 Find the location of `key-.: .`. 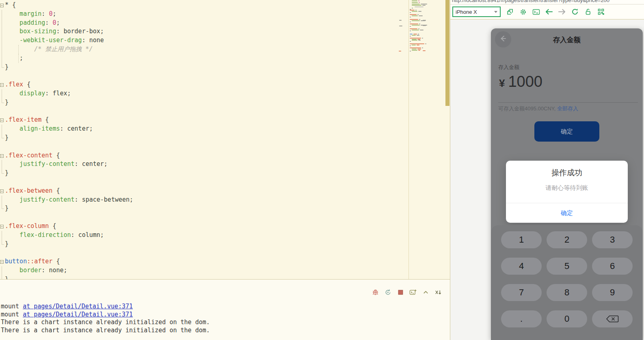

key-.: . is located at coordinates (521, 319).